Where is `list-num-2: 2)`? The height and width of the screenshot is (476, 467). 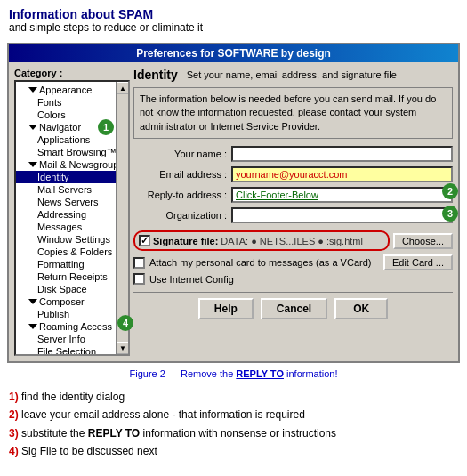 list-num-2: 2) is located at coordinates (14, 415).